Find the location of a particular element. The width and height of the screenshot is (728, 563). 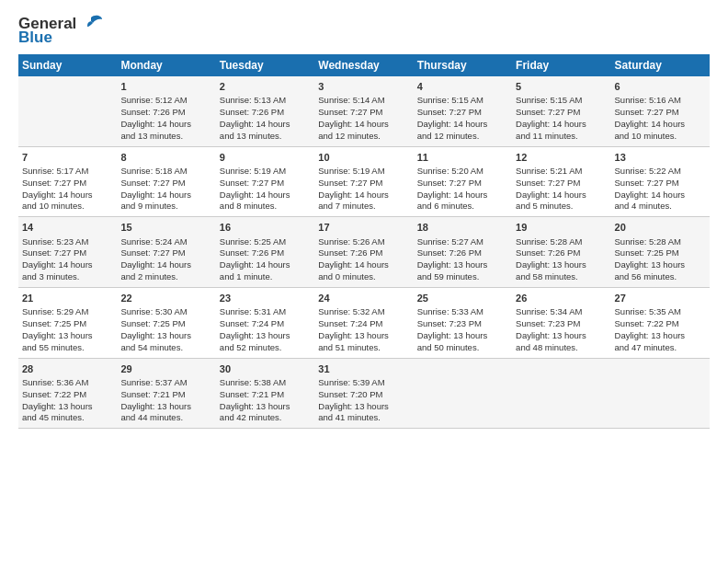

day-info: and 7 minutes. is located at coordinates (364, 206).